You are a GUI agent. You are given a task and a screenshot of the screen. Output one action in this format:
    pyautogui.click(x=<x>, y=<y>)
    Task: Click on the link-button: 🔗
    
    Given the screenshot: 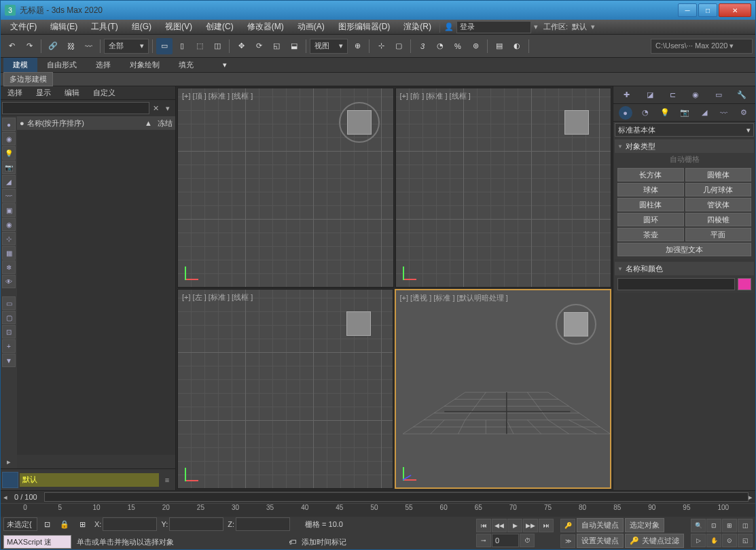 What is the action you would take?
    pyautogui.click(x=53, y=46)
    